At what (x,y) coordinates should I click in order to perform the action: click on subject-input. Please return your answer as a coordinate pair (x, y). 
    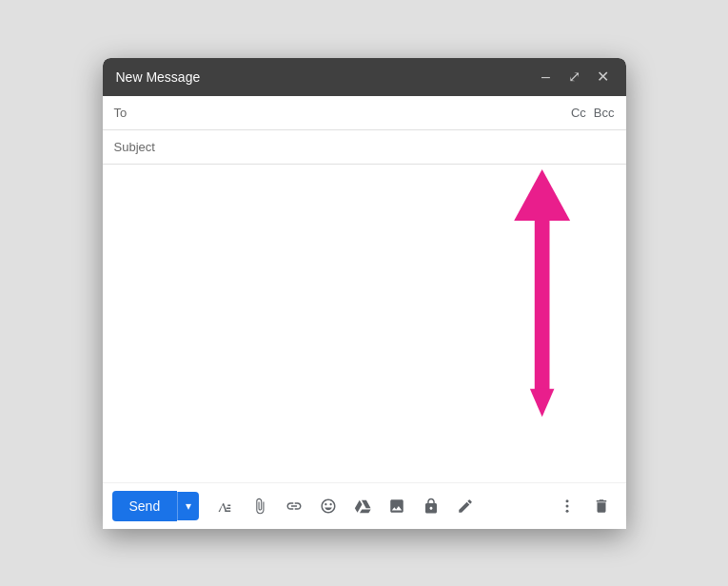
    Looking at the image, I should click on (384, 146).